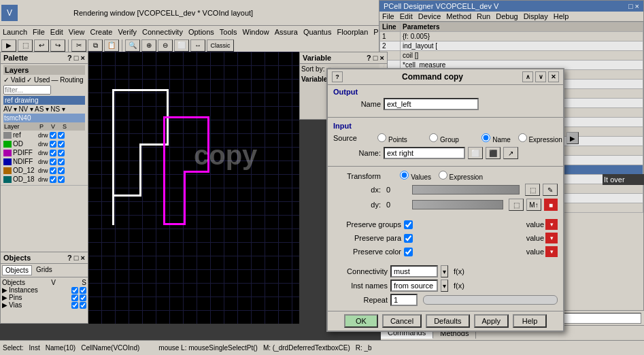 The image size is (644, 355). What do you see at coordinates (39, 32) in the screenshot?
I see `menu-file: File` at bounding box center [39, 32].